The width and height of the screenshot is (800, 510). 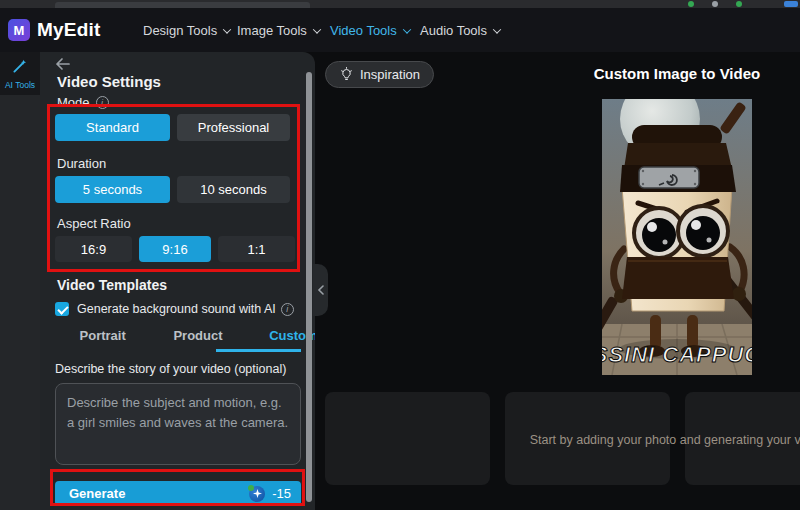 What do you see at coordinates (159, 494) in the screenshot?
I see `generate-label: Generate` at bounding box center [159, 494].